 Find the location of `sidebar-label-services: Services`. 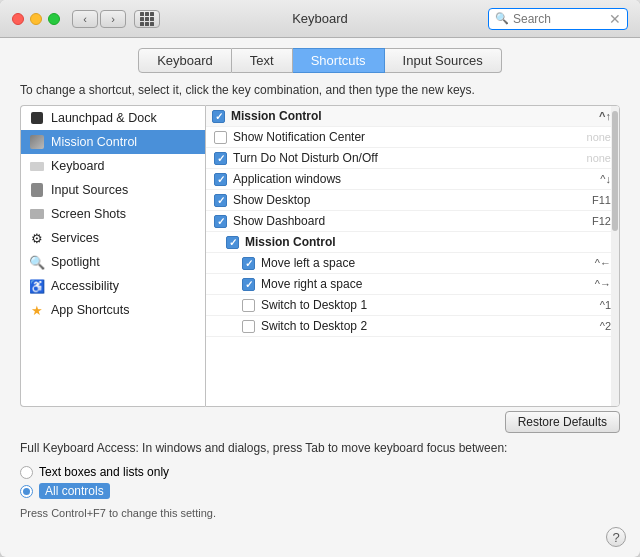

sidebar-label-services: Services is located at coordinates (75, 238).